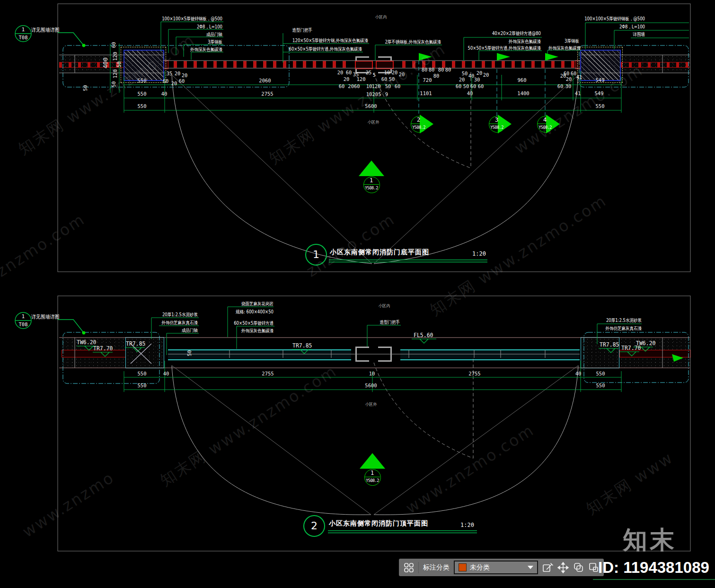  What do you see at coordinates (385, 65) in the screenshot?
I see `lock-plate` at bounding box center [385, 65].